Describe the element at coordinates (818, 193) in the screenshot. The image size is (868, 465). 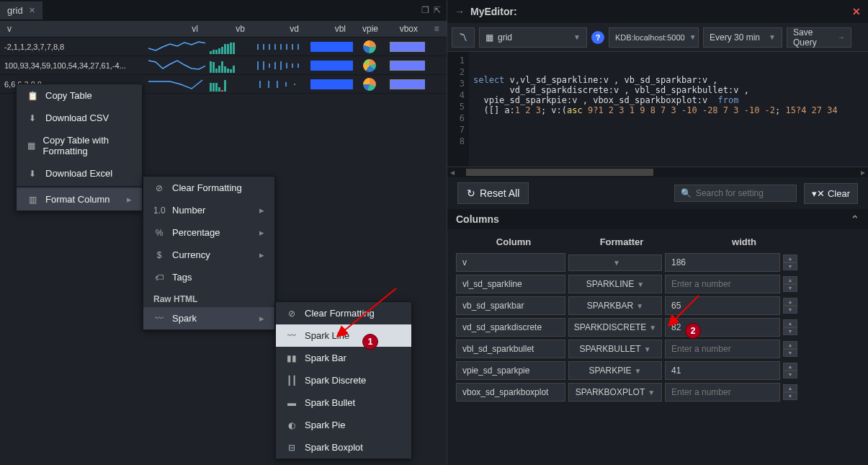
I see `filter-icon: ▾✕` at that location.